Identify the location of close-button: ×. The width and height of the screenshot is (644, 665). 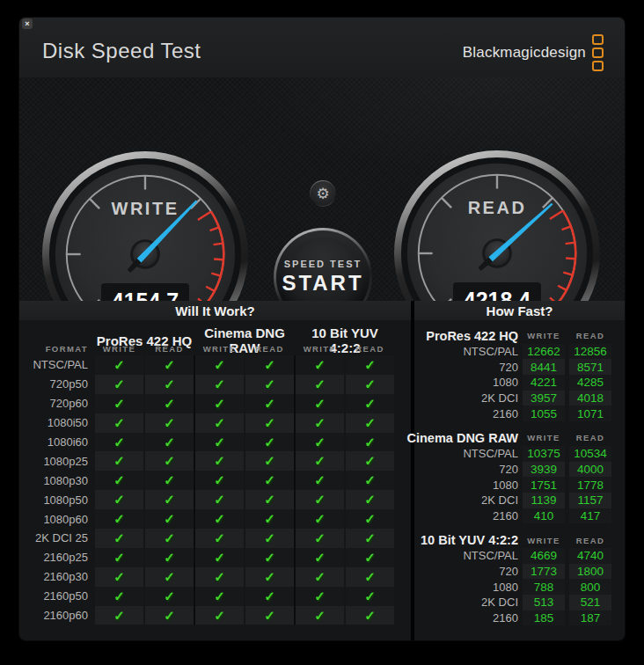
(27, 24).